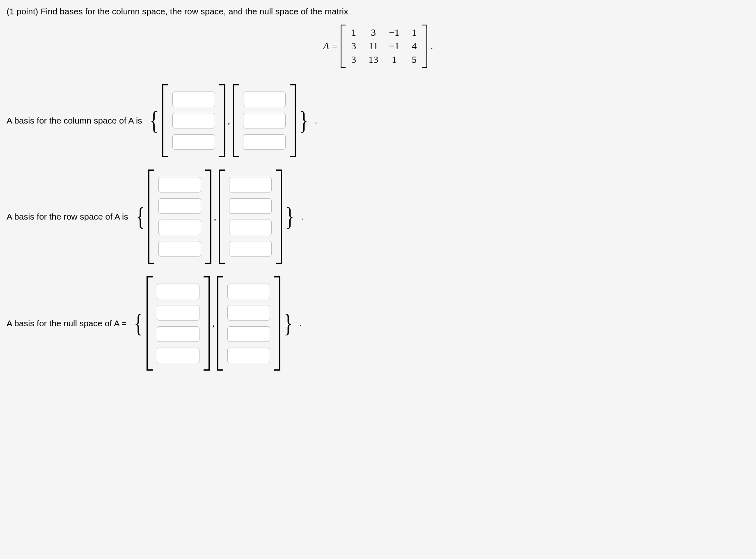 The width and height of the screenshot is (756, 559). What do you see at coordinates (264, 99) in the screenshot?
I see `col-v2-r1-input` at bounding box center [264, 99].